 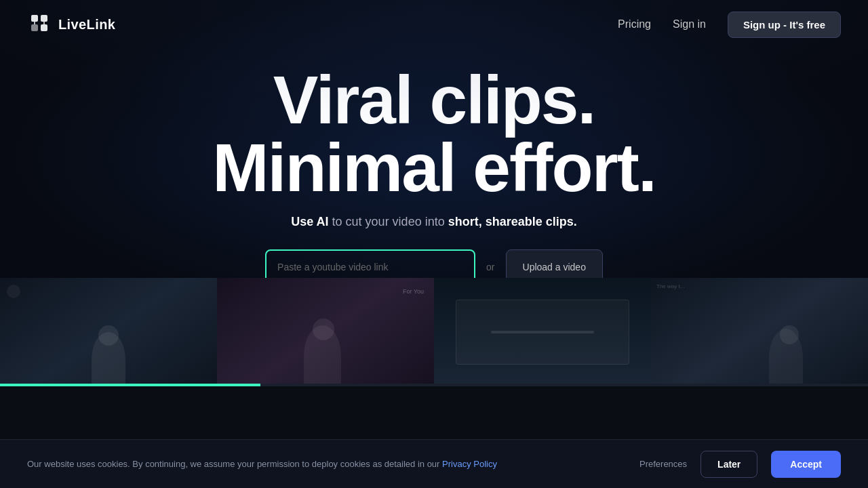 I want to click on logo: LiveLink, so click(x=71, y=24).